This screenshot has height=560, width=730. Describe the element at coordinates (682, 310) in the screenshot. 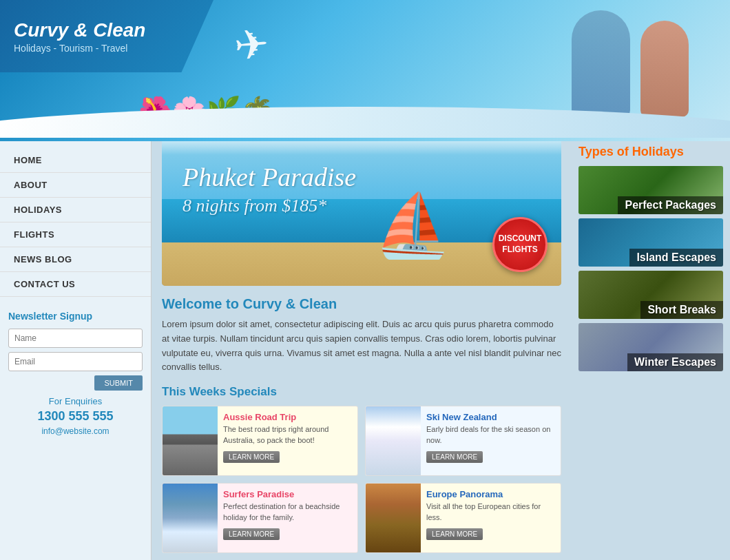

I see `holiday-type-label: Short Breaks` at that location.